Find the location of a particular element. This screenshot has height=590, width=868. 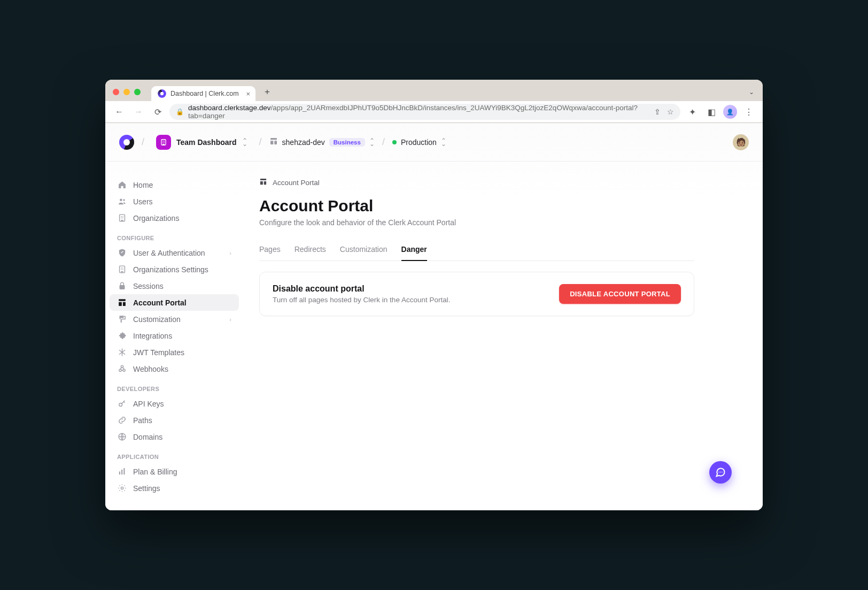

sidebar-item-paths: Paths is located at coordinates (174, 420).